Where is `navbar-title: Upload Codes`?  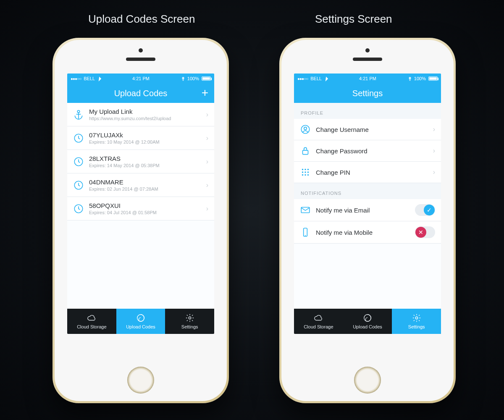
navbar-title: Upload Codes is located at coordinates (141, 93).